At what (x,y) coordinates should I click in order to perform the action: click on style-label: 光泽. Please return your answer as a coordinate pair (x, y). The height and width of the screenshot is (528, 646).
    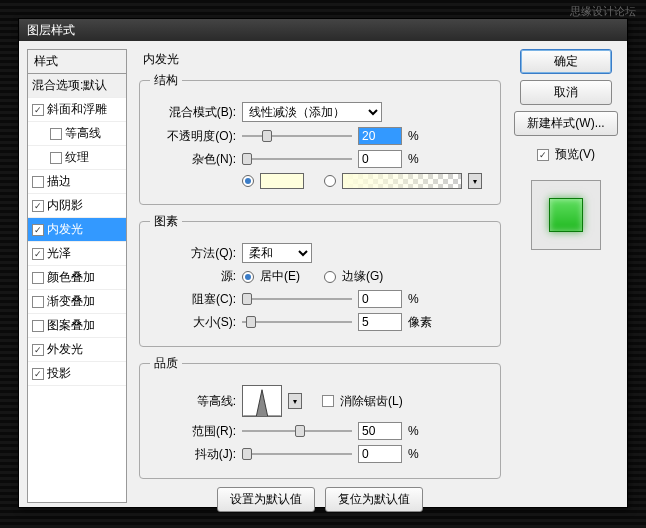
    Looking at the image, I should click on (59, 254).